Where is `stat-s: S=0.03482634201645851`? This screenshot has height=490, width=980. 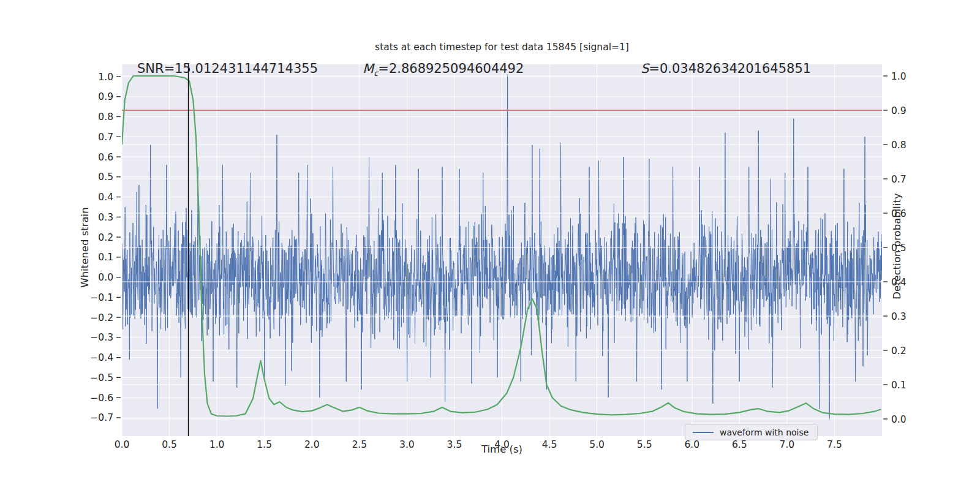 stat-s: S=0.03482634201645851 is located at coordinates (726, 69).